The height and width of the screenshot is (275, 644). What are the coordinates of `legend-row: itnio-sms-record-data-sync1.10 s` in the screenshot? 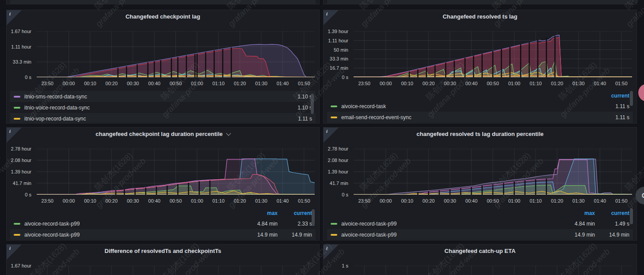 It's located at (163, 96).